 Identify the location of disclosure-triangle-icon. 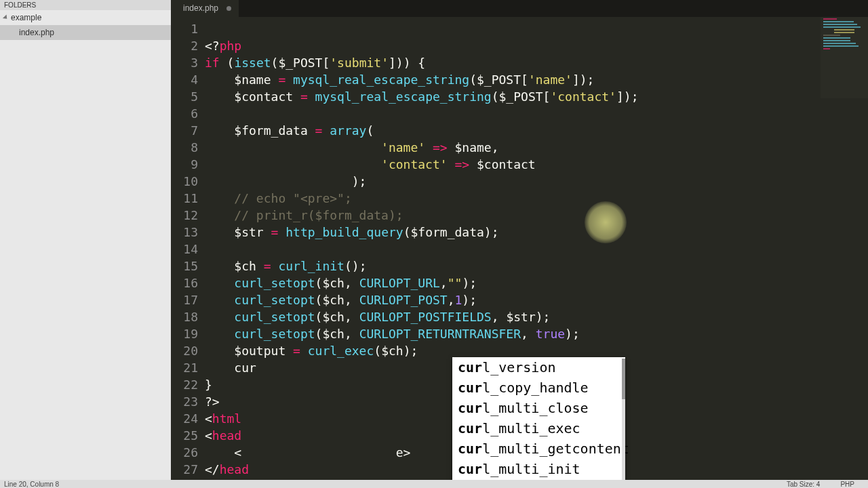
(5, 18).